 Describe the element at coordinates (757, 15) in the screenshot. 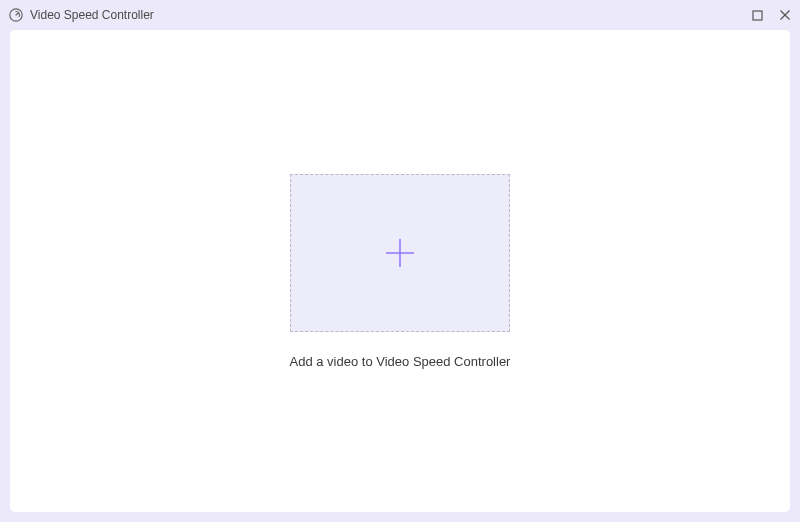

I see `maximize-button` at that location.